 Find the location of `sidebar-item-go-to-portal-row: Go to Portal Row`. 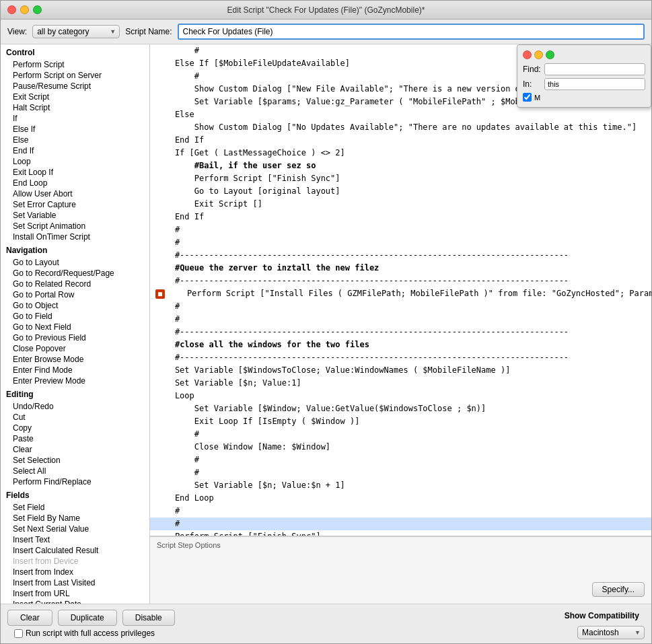

sidebar-item-go-to-portal-row: Go to Portal Row is located at coordinates (75, 295).